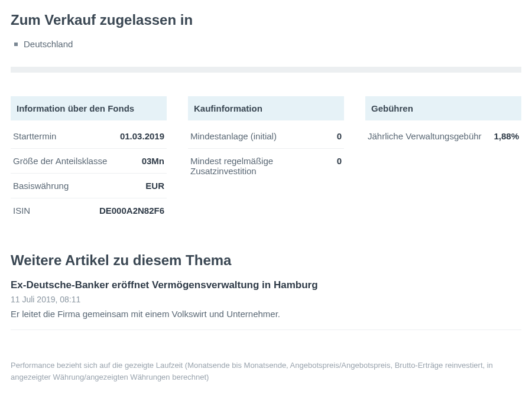  What do you see at coordinates (266, 159) in the screenshot?
I see `purchase-info-column: Kaufinformation Mindestanlage (initial) …` at bounding box center [266, 159].